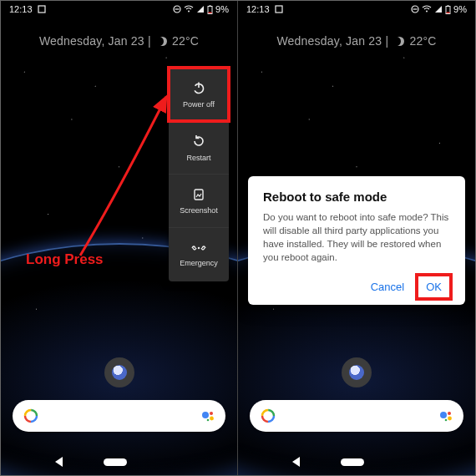 The image size is (476, 476). What do you see at coordinates (357, 237) in the screenshot?
I see `dialog-body: Do you want to reboot into safe mode? Th…` at bounding box center [357, 237].